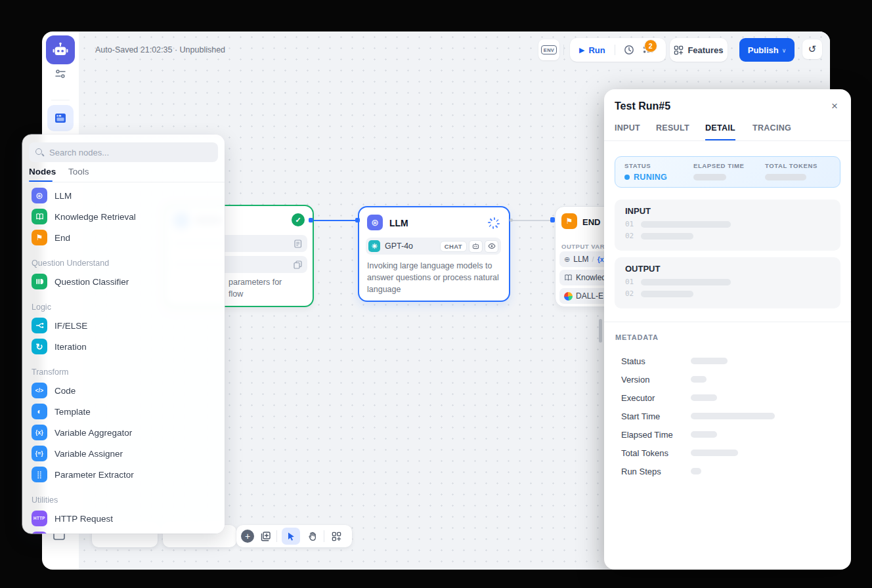  I want to click on version-history-button: ↺, so click(812, 49).